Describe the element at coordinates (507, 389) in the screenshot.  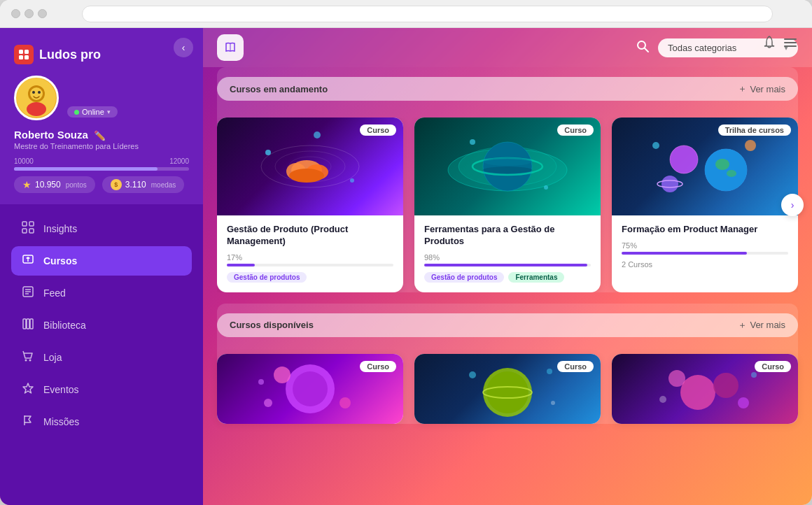
I see `available-card-image-2: Curso` at that location.